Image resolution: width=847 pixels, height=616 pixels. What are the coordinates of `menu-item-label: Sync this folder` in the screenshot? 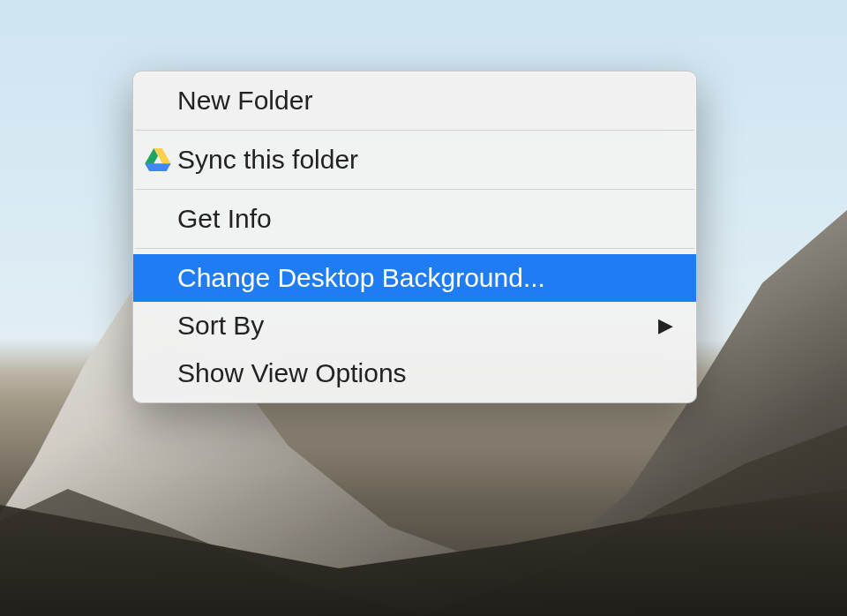 It's located at (425, 160).